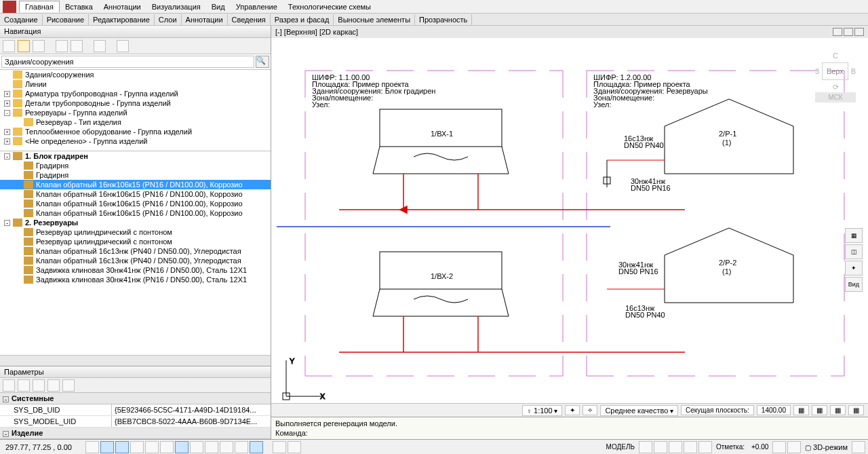 Image resolution: width=868 pixels, height=454 pixels. What do you see at coordinates (854, 268) in the screenshot?
I see `view-tool-icon: ✦` at bounding box center [854, 268].